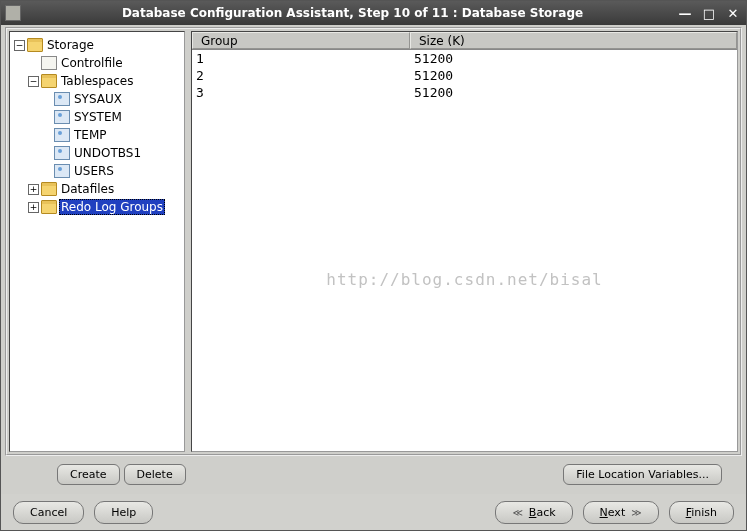 The image size is (747, 531). What do you see at coordinates (534, 512) in the screenshot?
I see `back-button: ≪ Back` at bounding box center [534, 512].